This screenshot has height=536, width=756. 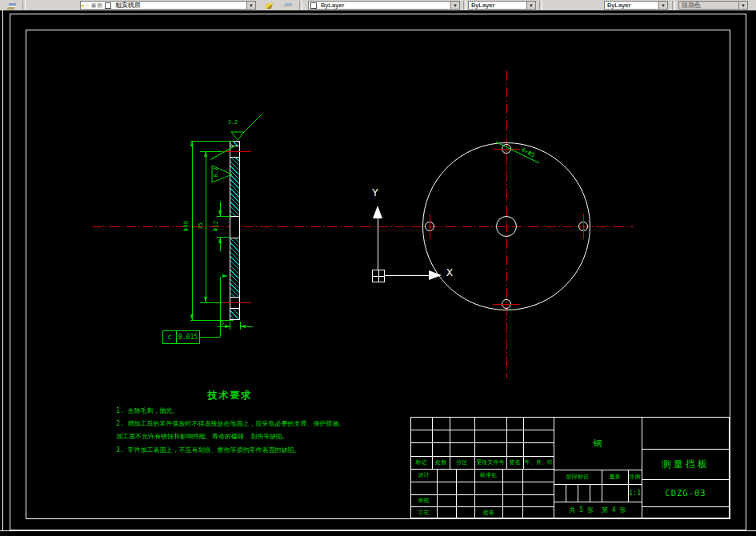 What do you see at coordinates (188, 338) in the screenshot?
I see `tolerance-value: 0.015` at bounding box center [188, 338].